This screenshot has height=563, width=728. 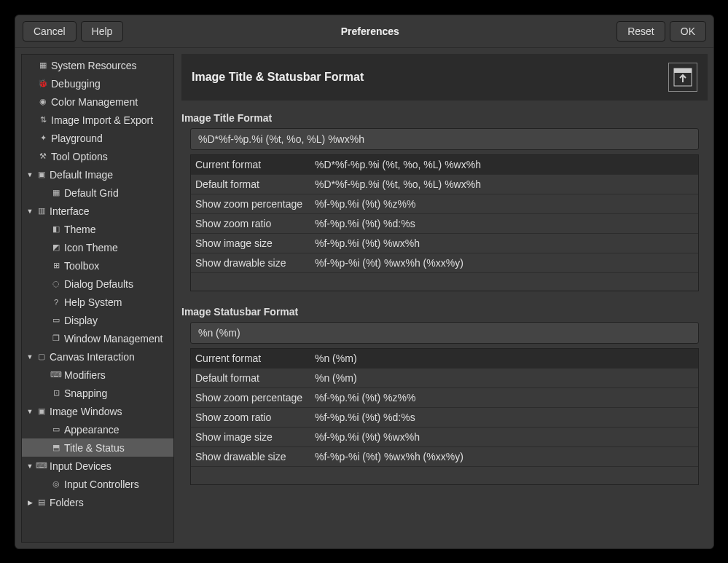 I want to click on format-name: Show zoom ratio, so click(x=255, y=224).